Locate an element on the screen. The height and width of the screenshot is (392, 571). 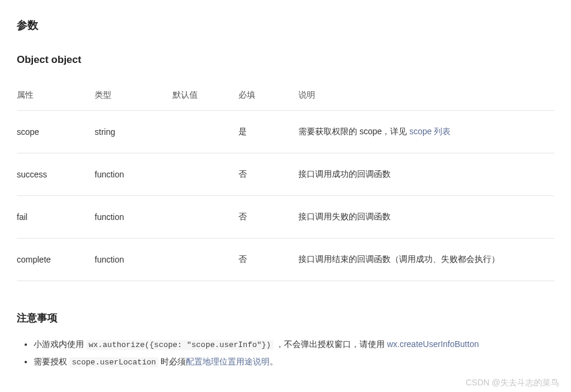
table-header-row: 属性 类型 默认值 必填 说明 is located at coordinates (285, 96).